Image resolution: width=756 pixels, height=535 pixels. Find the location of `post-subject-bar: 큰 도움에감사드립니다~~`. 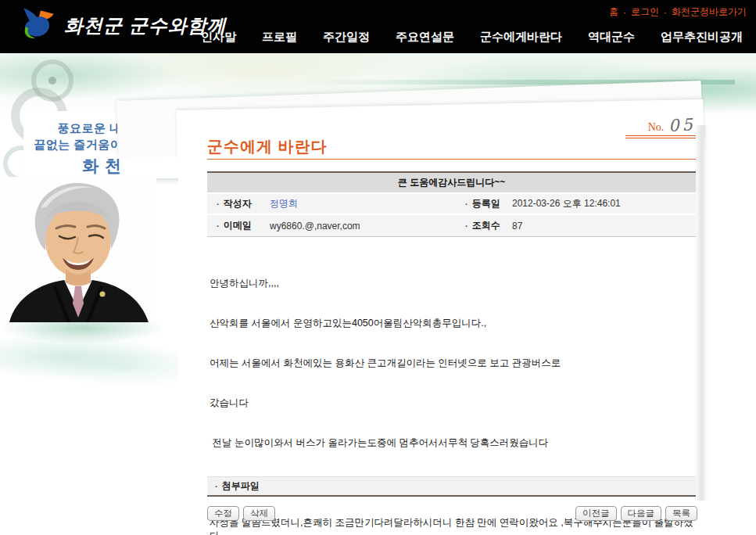

post-subject-bar: 큰 도움에감사드립니다~~ is located at coordinates (452, 181).